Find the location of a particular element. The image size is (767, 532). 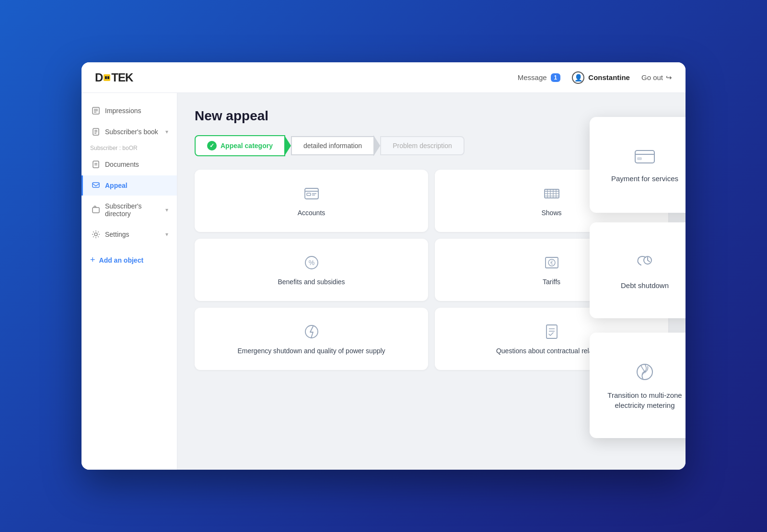

logout-icon: ↪ is located at coordinates (669, 78).